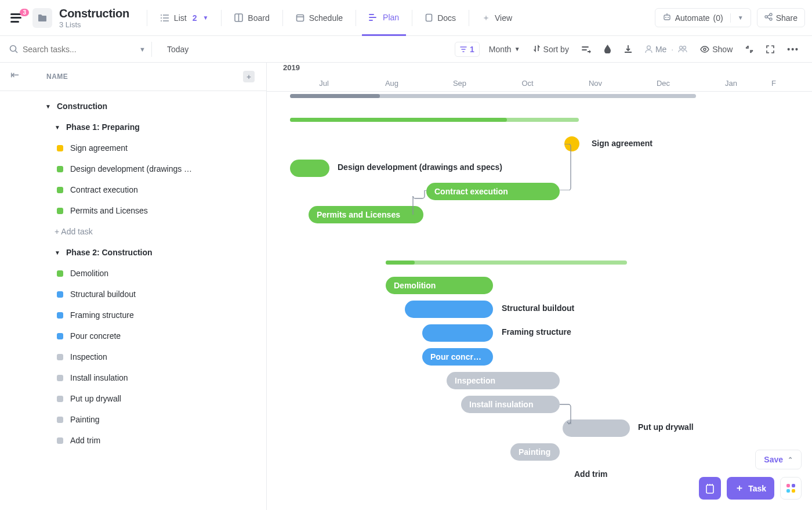  What do you see at coordinates (133, 169) in the screenshot?
I see `task-design-dev: Design development (drawings …` at bounding box center [133, 169].